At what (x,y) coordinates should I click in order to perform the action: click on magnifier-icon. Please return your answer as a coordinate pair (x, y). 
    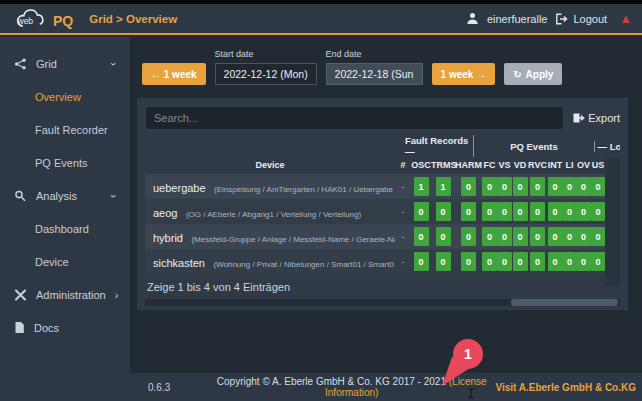
    Looking at the image, I should click on (20, 196).